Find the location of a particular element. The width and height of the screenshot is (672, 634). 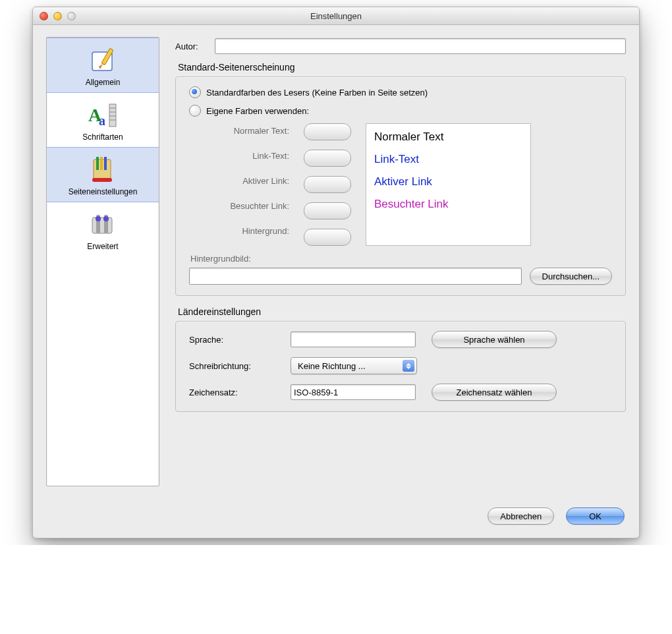

sidebar-item-label: Erweitert is located at coordinates (103, 246).